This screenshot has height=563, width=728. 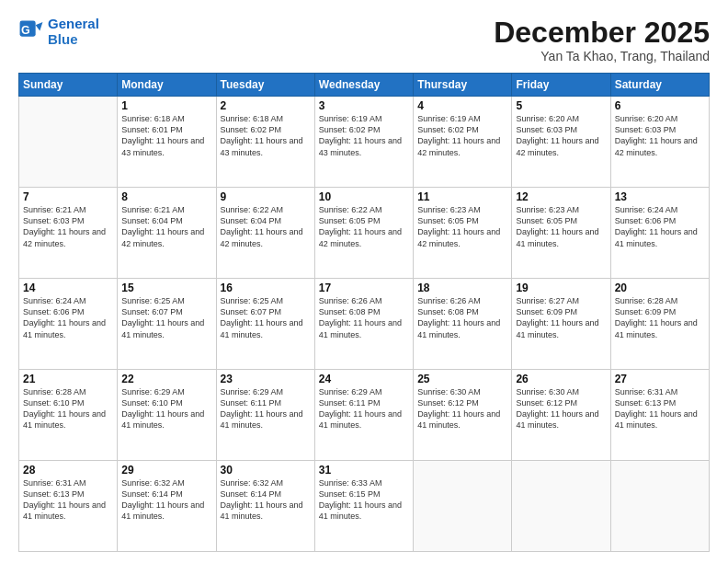 What do you see at coordinates (167, 234) in the screenshot?
I see `calendar-cell: 8 Sunrise: 6:21 AM Sunset: 6:04 PM Dayli…` at bounding box center [167, 234].